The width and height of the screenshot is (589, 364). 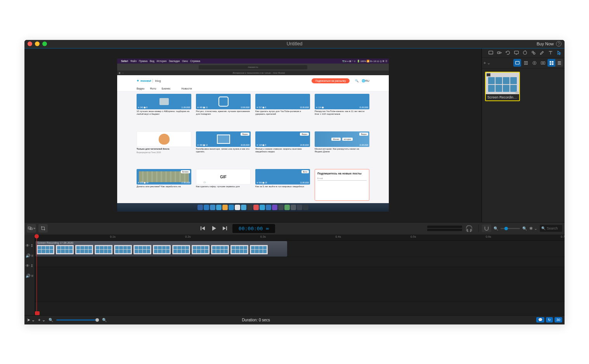 What do you see at coordinates (491, 53) in the screenshot?
I see `record-screen-icon` at bounding box center [491, 53].